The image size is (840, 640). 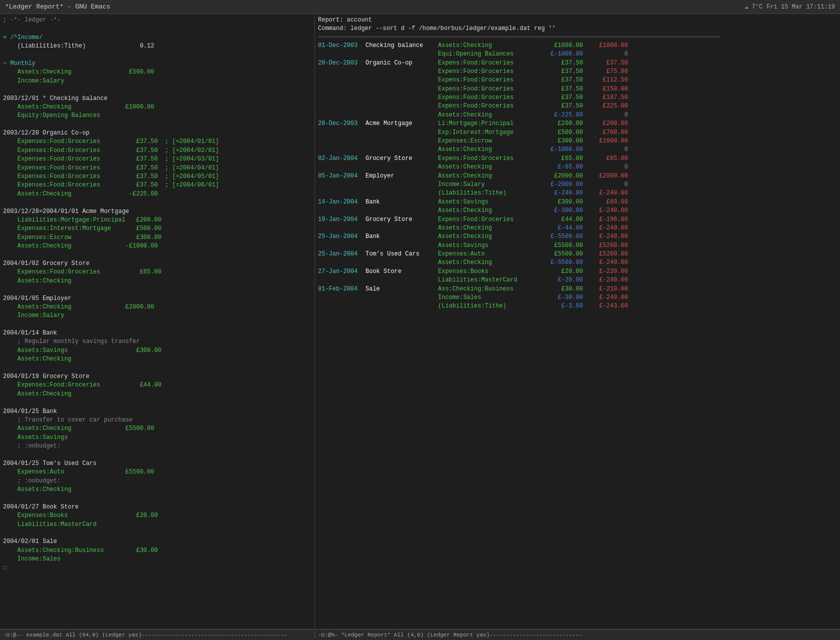 What do you see at coordinates (157, 212) in the screenshot?
I see `editor-line: 2003/12/28=2004/01/01 Acme Mortgage` at bounding box center [157, 212].